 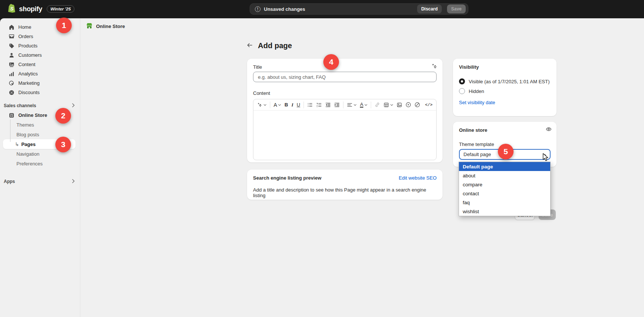 What do you see at coordinates (456, 9) in the screenshot?
I see `save-button-top: Save` at bounding box center [456, 9].